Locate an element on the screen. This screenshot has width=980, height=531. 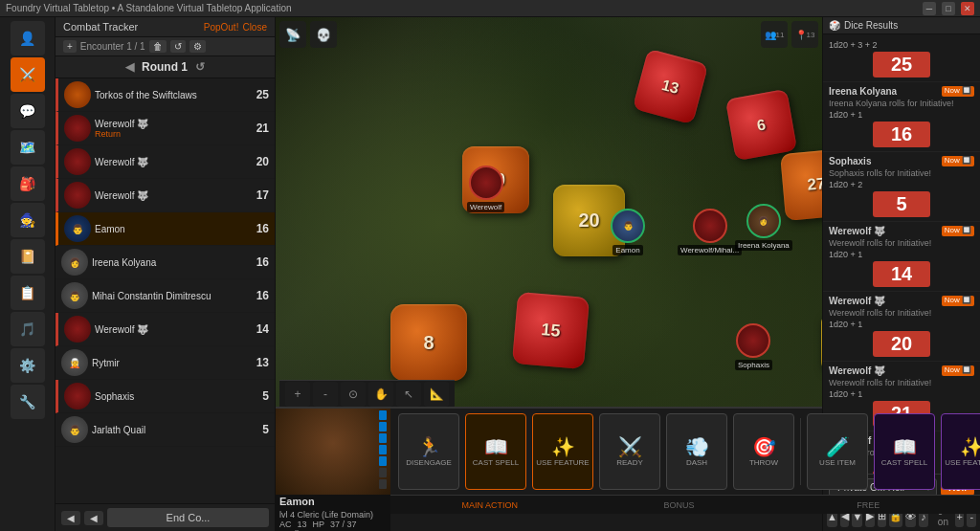
dice-d20-red-2: 6 is located at coordinates (762, 124).